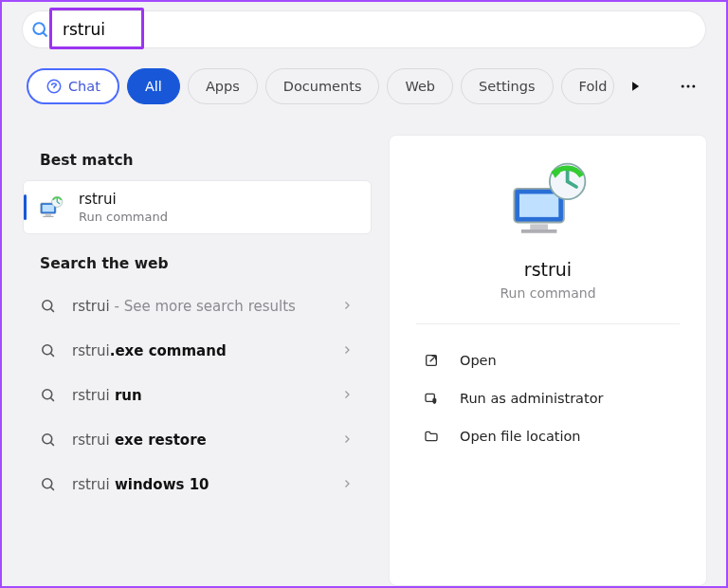 This screenshot has width=728, height=588. I want to click on more-icon, so click(688, 86).